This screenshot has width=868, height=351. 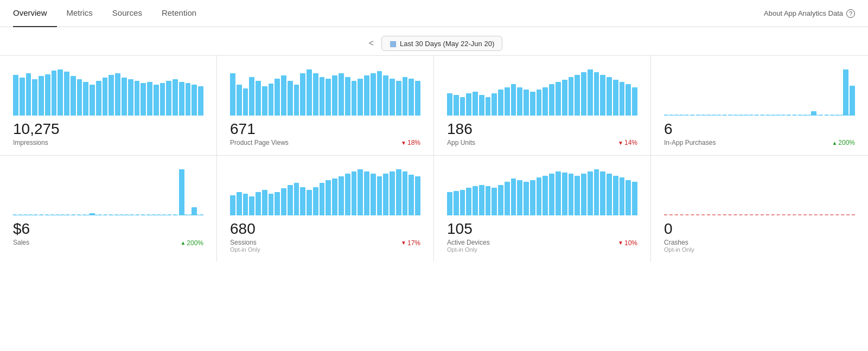 I want to click on help-section: About App Analytics Data ?, so click(x=809, y=14).